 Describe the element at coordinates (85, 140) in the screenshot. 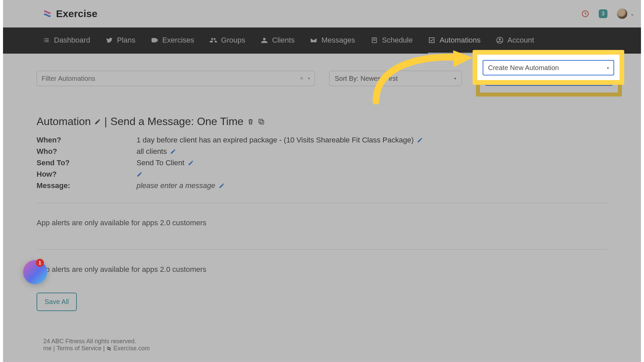

I see `when-label: When?` at that location.